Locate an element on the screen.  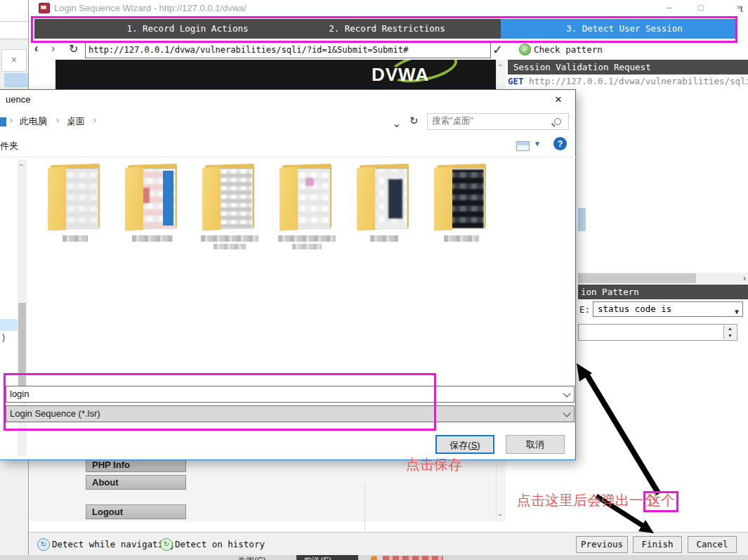
status-code-value: status code is is located at coordinates (635, 309).